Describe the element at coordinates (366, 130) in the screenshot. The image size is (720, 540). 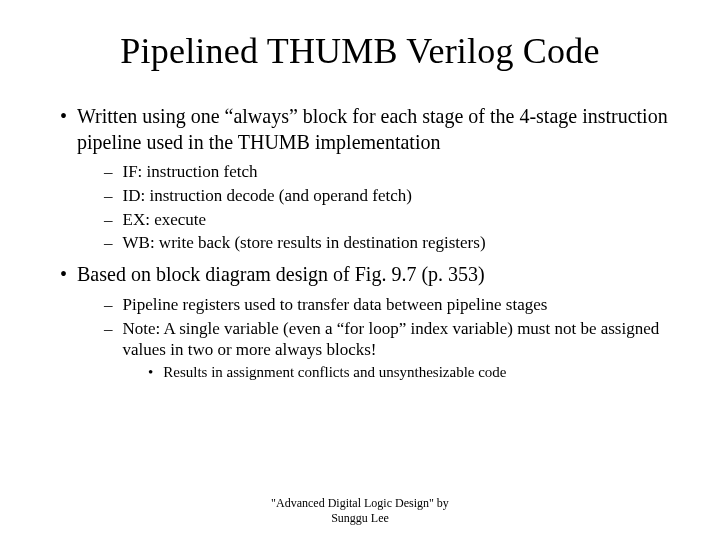
I see `bullet-item: • Written using one “always” block for e…` at that location.